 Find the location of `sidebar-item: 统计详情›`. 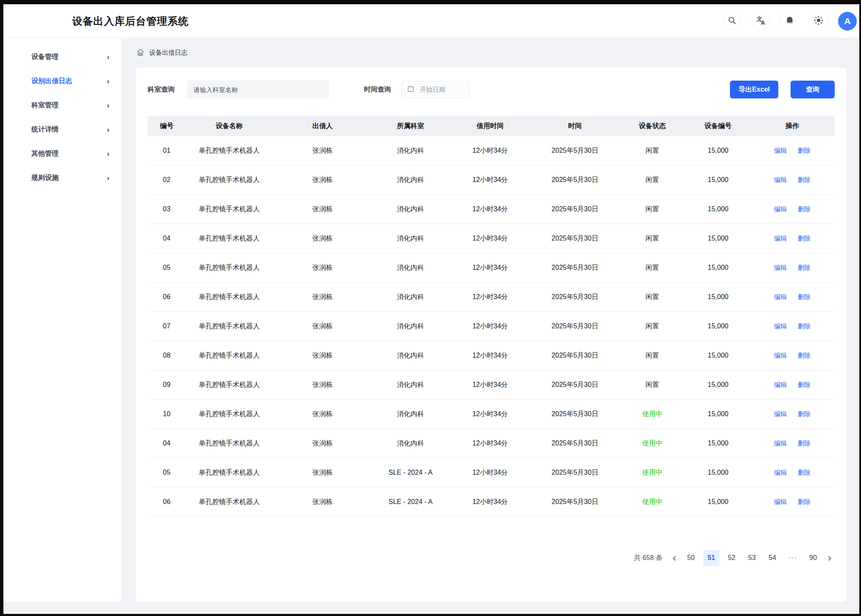

sidebar-item: 统计详情› is located at coordinates (62, 130).